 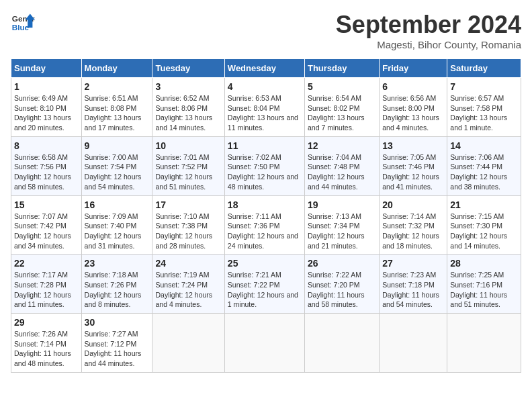 What do you see at coordinates (47, 68) in the screenshot?
I see `col-header-sunday: Sunday` at bounding box center [47, 68].